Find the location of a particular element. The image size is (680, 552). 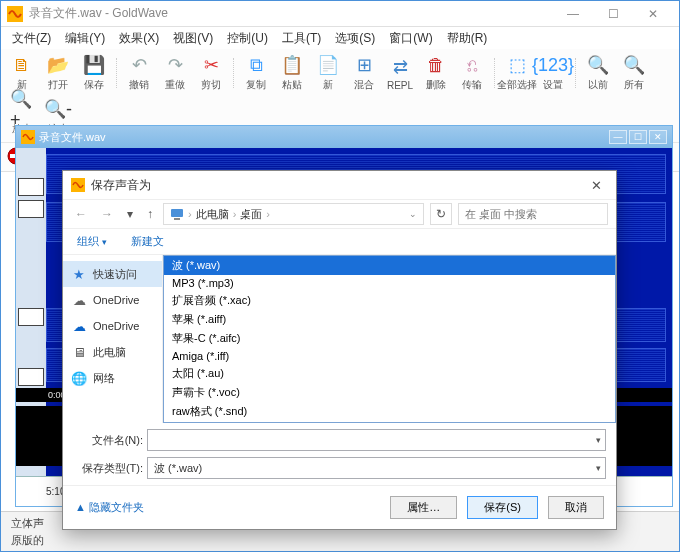

nav-back-button: ← is located at coordinates (81, 214).